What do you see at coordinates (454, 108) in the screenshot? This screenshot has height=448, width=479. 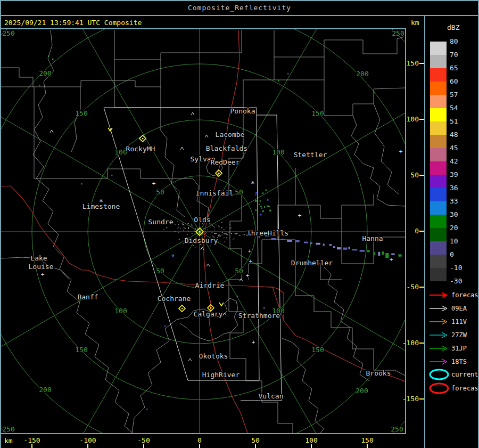 I see `colorbar-label: 54` at bounding box center [454, 108].